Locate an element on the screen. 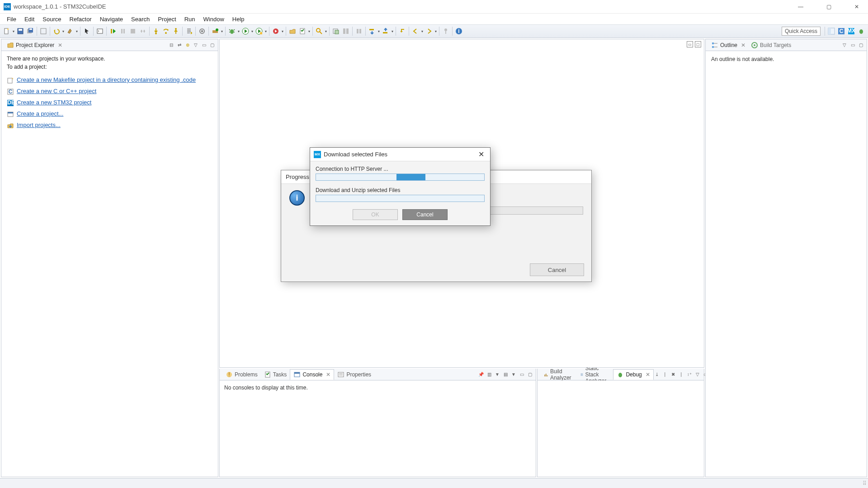  forward-dropdown: ▼ is located at coordinates (436, 31).